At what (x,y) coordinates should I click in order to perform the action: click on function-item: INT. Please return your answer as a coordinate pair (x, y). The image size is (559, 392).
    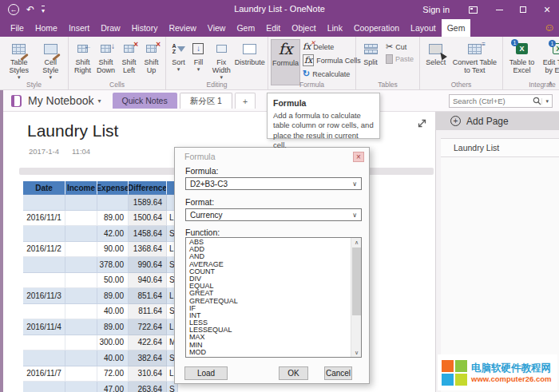
    Looking at the image, I should click on (268, 316).